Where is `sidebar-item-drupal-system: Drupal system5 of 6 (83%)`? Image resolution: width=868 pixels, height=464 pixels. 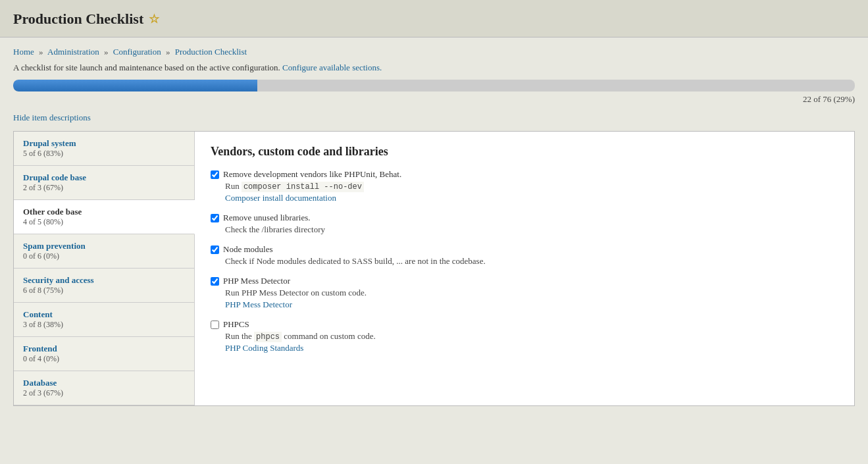 sidebar-item-drupal-system: Drupal system5 of 6 (83%) is located at coordinates (104, 149).